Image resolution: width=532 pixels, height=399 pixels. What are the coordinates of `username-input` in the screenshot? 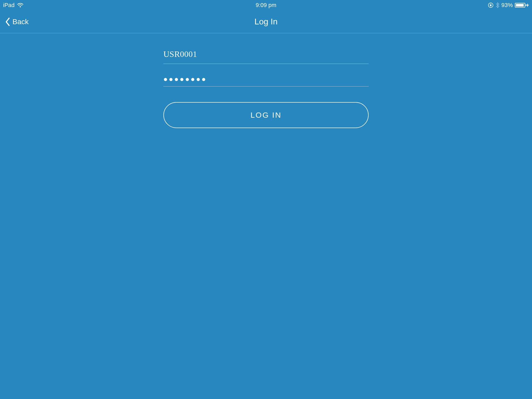 It's located at (266, 55).